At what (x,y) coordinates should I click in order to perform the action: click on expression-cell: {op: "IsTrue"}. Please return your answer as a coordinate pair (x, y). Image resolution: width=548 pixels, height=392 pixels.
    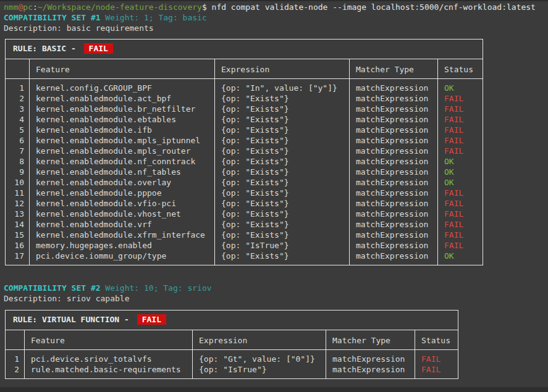
    Looking at the image, I should click on (282, 246).